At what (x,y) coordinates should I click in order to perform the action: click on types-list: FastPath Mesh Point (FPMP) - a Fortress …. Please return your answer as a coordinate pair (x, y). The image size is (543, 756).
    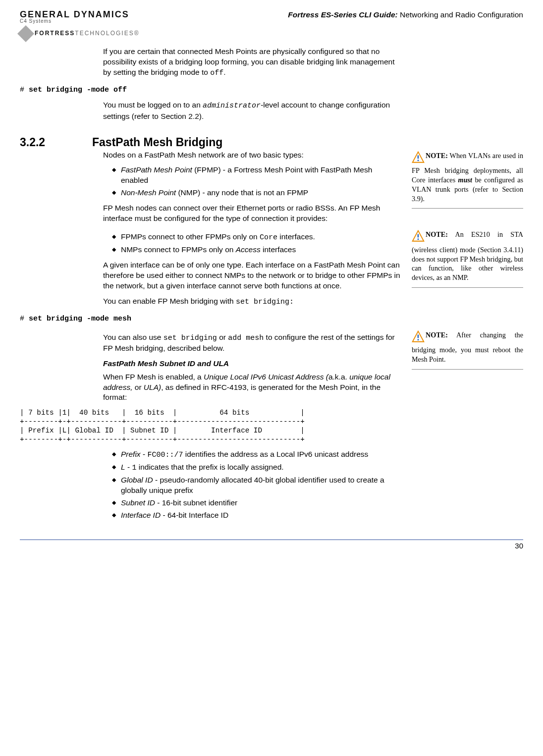
    Looking at the image, I should click on (252, 181).